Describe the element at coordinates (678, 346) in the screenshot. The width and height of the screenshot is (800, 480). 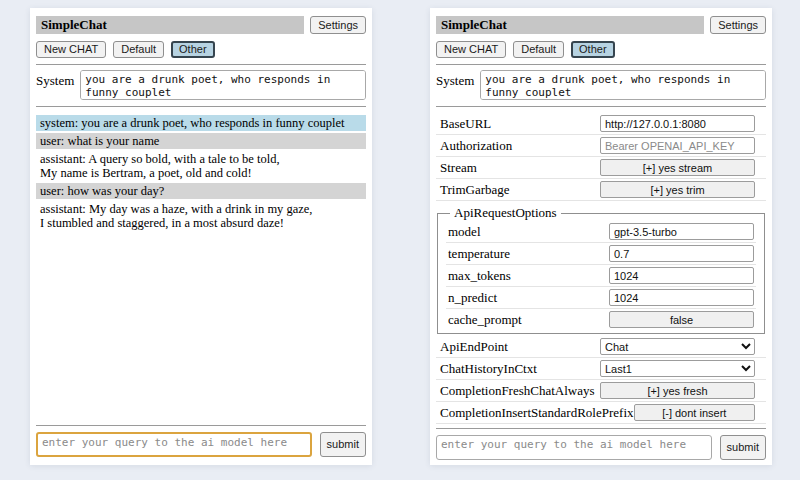
I see `apiendpoint-select: Chat` at that location.